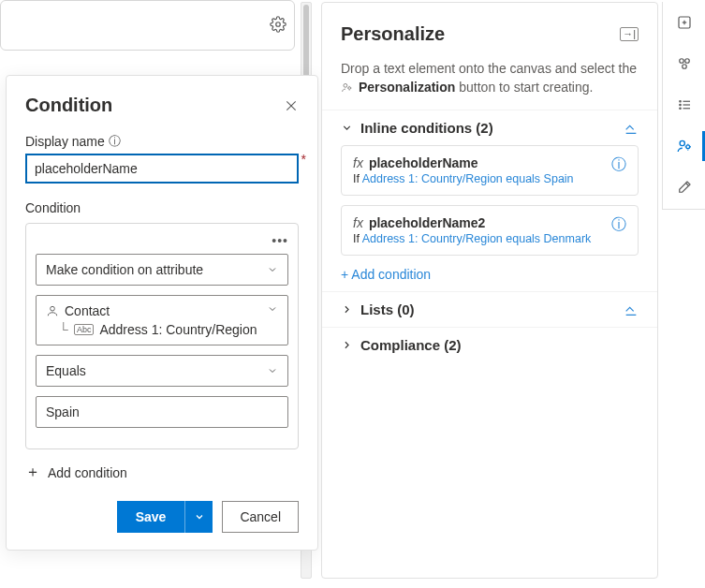 This screenshot has height=588, width=705. I want to click on value-input: Spain, so click(162, 412).